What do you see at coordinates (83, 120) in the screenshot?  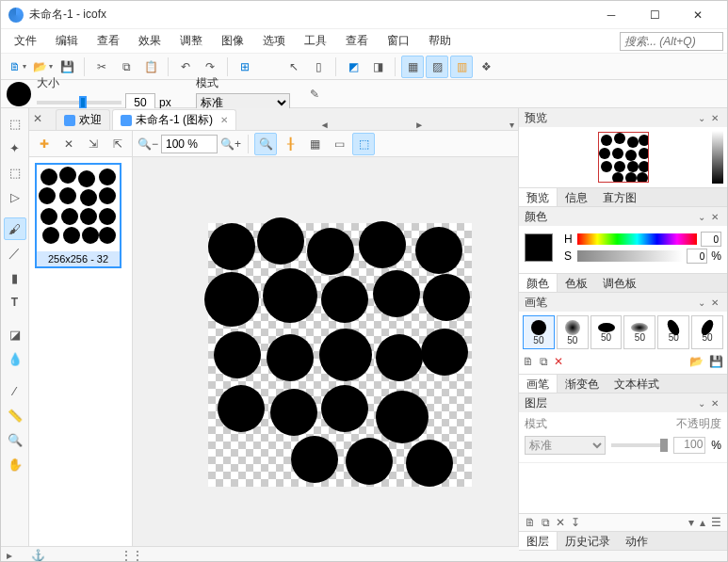 I see `tab-welcome: 欢迎` at bounding box center [83, 120].